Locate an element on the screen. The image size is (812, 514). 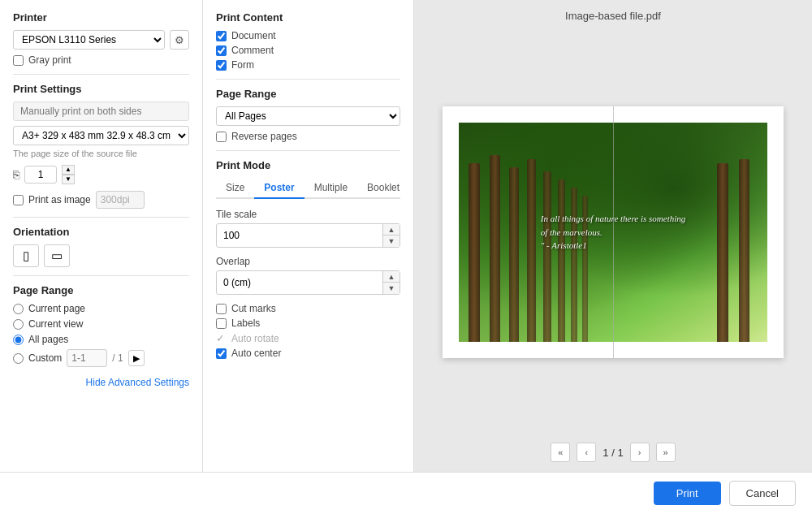
last-page-btn: » is located at coordinates (666, 452).